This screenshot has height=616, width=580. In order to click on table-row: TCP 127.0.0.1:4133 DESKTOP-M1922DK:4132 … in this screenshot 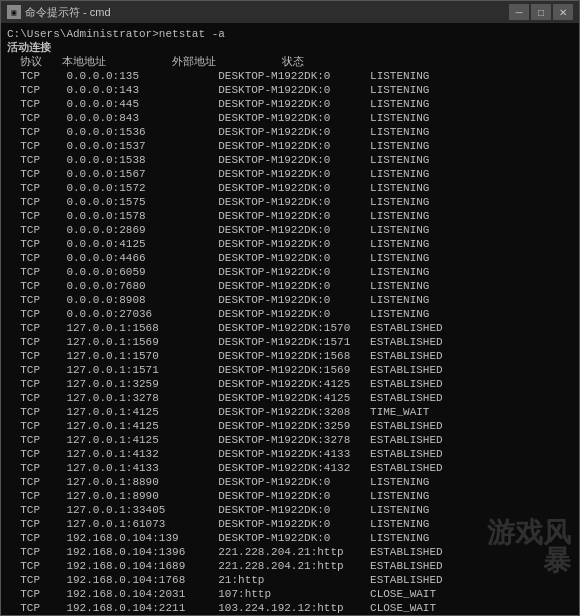, I will do `click(290, 468)`.